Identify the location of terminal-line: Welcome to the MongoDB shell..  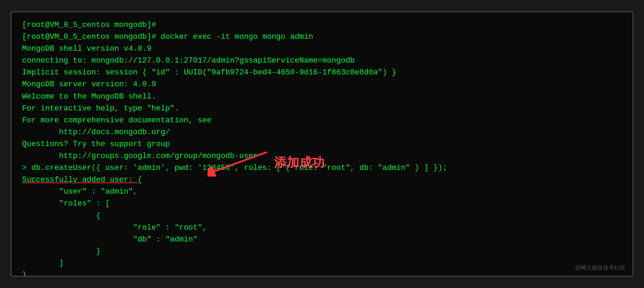
(322, 97).